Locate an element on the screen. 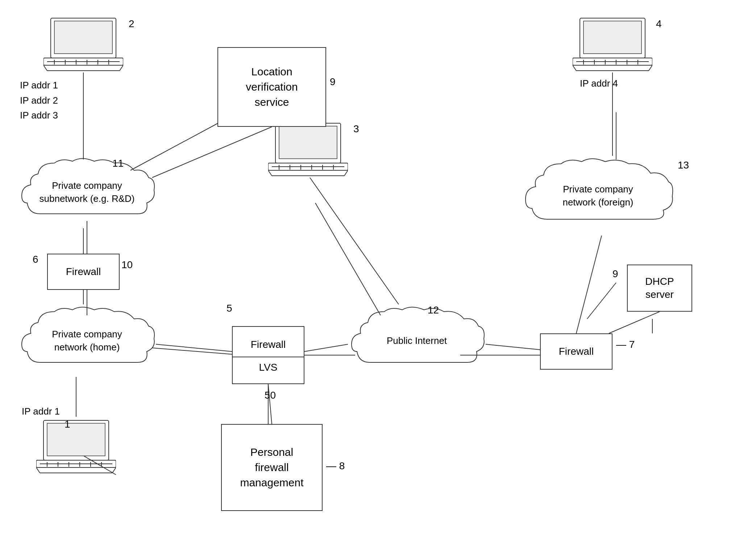 This screenshot has width=756, height=549. ref-9-dhcp: 9 is located at coordinates (615, 274).